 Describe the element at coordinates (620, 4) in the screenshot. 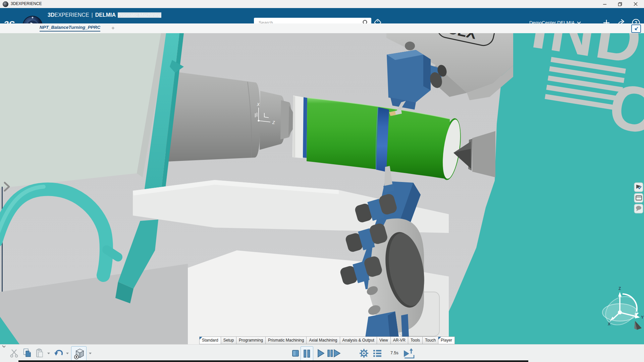

I see `restore-button` at that location.